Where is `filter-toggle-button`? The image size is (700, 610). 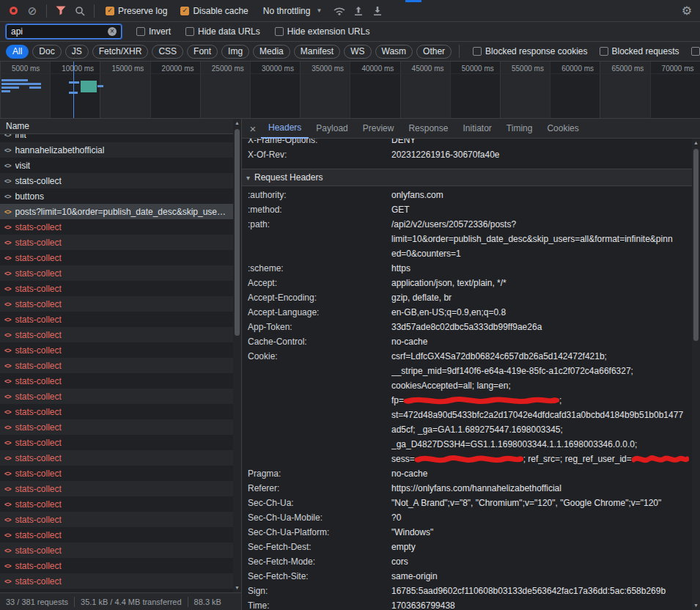 filter-toggle-button is located at coordinates (61, 11).